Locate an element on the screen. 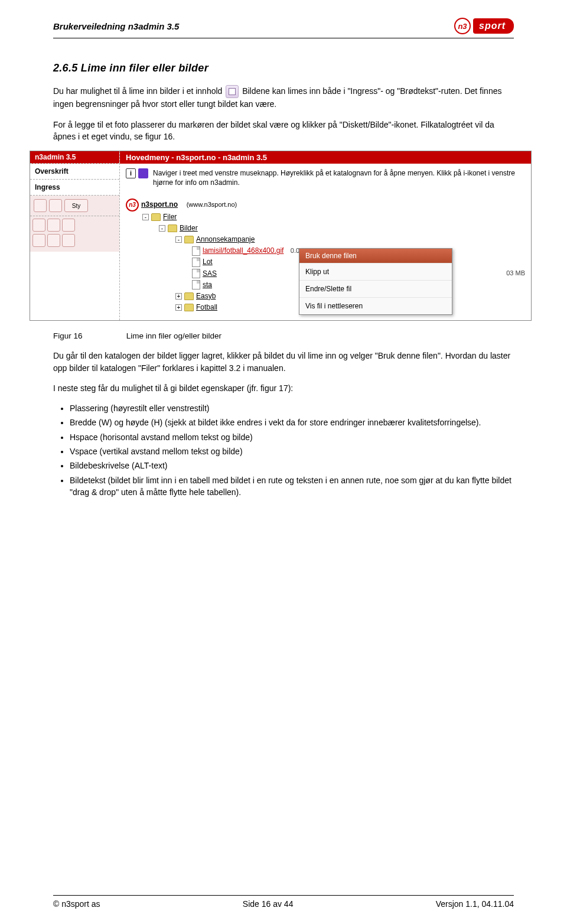  cm-cut: Klipp ut is located at coordinates (376, 272).